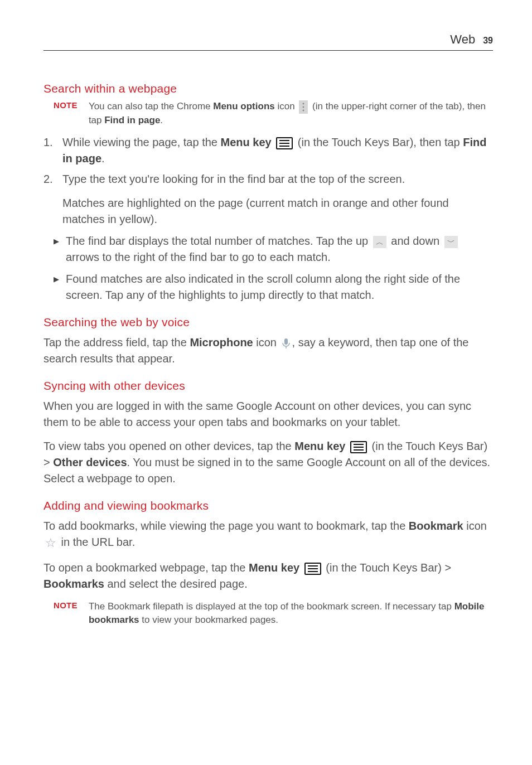 Image resolution: width=532 pixels, height=765 pixels. Describe the element at coordinates (268, 414) in the screenshot. I see `syncing-p1: When you are logged in with the same Goo…` at that location.